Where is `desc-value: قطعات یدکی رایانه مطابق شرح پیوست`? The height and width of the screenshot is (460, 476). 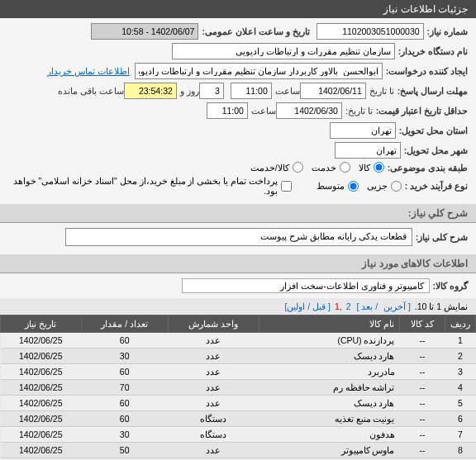 desc-value: قطعات یدکی رایانه مطابق شرح پیوست is located at coordinates (239, 237).